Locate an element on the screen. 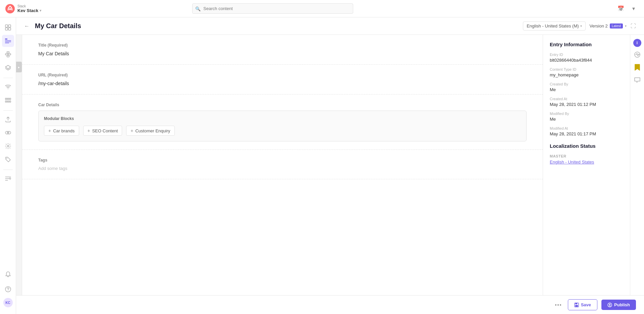 The height and width of the screenshot is (314, 644). url-field-section: URL (Required) /my-car-details is located at coordinates (282, 80).